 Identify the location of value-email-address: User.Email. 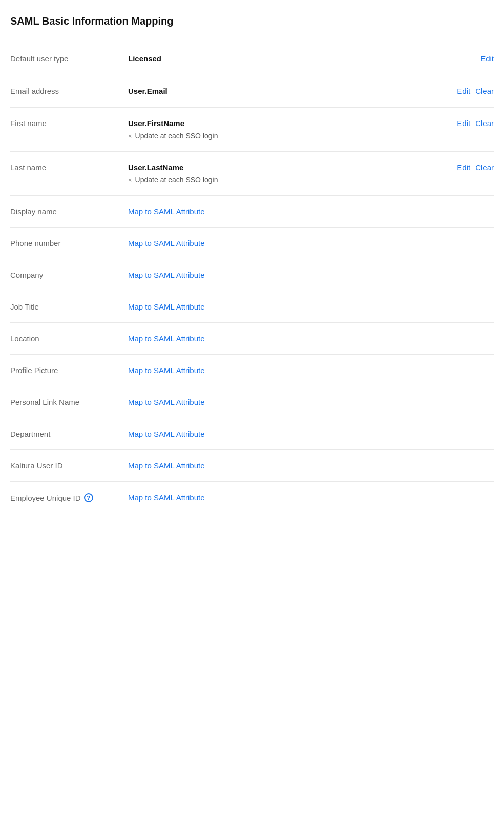
(267, 91).